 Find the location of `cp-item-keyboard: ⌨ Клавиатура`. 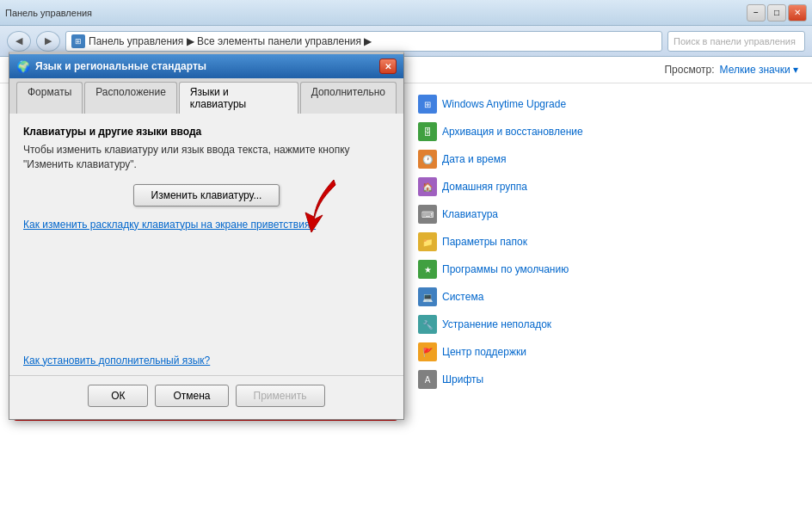

cp-item-keyboard: ⌨ Клавиатура is located at coordinates (606, 214).